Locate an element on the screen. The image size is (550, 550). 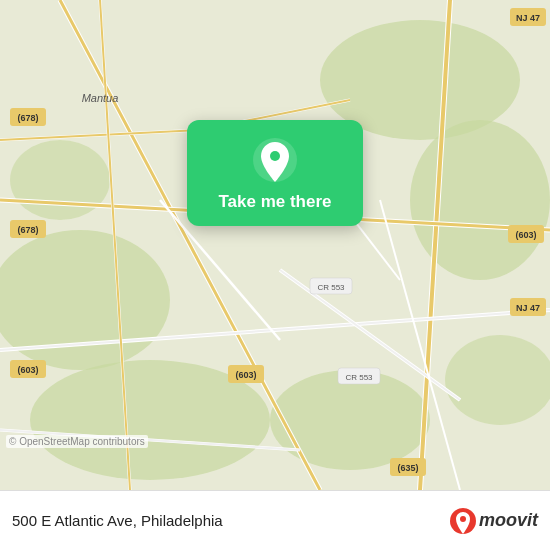
moovit-brand-text: moovit is located at coordinates (508, 520).